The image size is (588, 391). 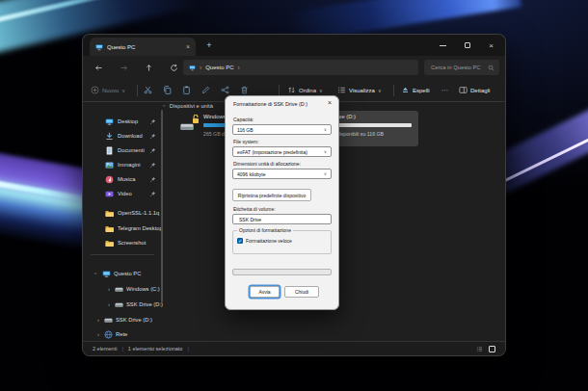 I want to click on drive-with-lock-icon, so click(x=188, y=124).